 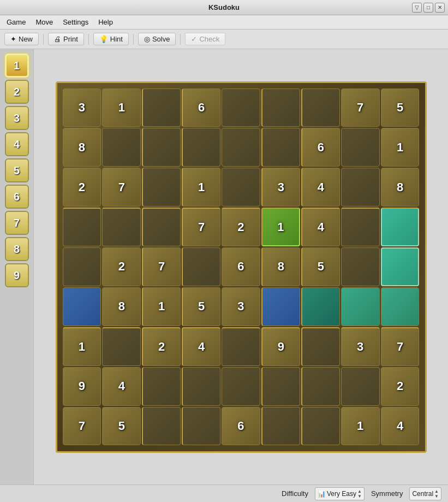 What do you see at coordinates (16, 22) in the screenshot?
I see `menu-game: Game` at bounding box center [16, 22].